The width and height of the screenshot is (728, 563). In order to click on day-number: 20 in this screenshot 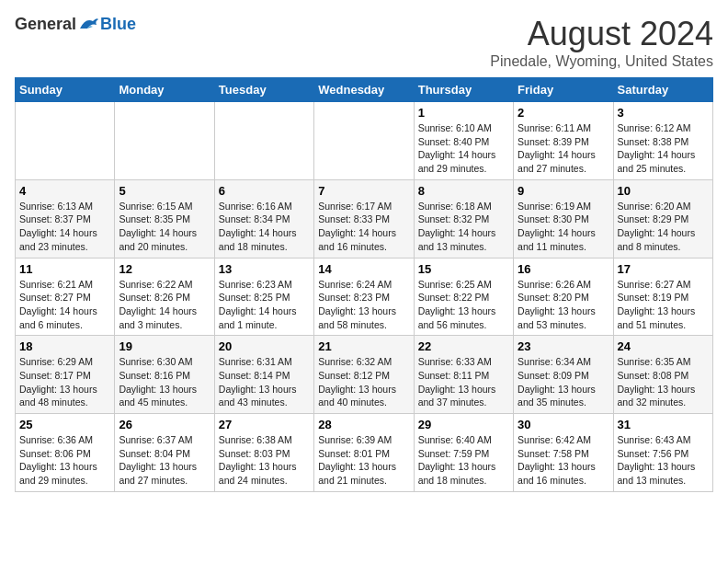, I will do `click(265, 346)`.